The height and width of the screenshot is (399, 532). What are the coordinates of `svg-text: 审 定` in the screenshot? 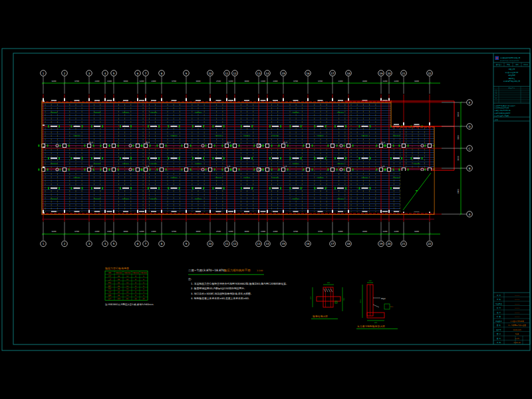 It's located at (499, 295).